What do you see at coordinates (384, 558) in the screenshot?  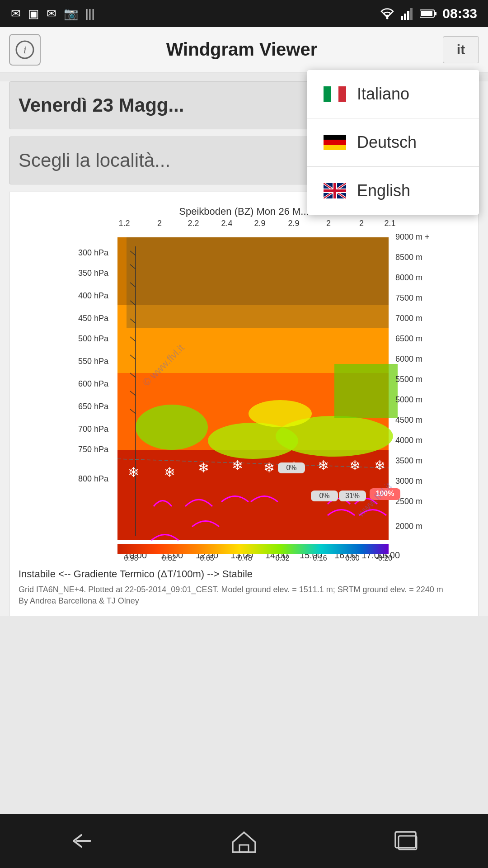 I see `svg-text: -0.20` at bounding box center [384, 558].